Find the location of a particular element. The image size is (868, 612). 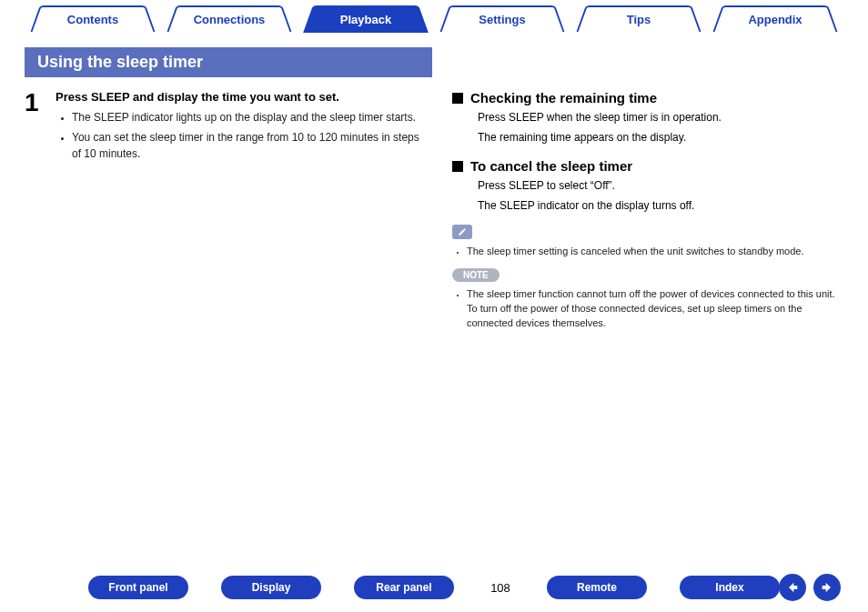

subheading-text: Checking the remaining time is located at coordinates (564, 98).